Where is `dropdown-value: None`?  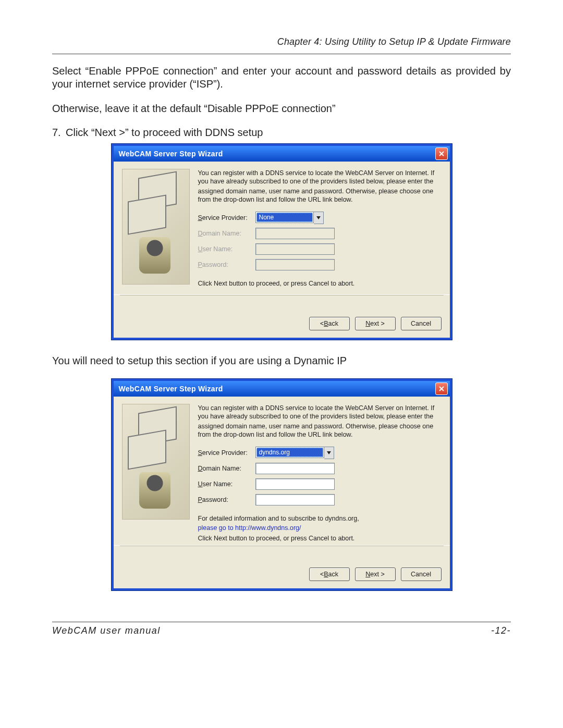
dropdown-value: None is located at coordinates (285, 217).